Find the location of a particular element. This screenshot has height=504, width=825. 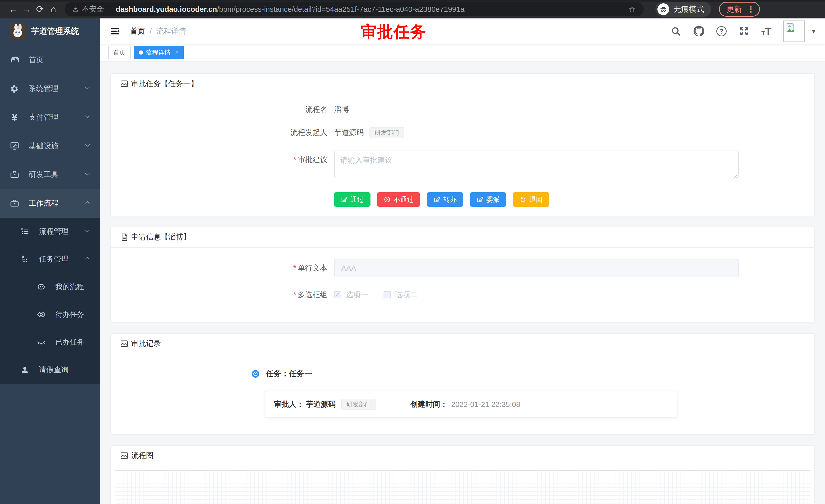

tab-process-detail: 流程详情 × is located at coordinates (159, 53).